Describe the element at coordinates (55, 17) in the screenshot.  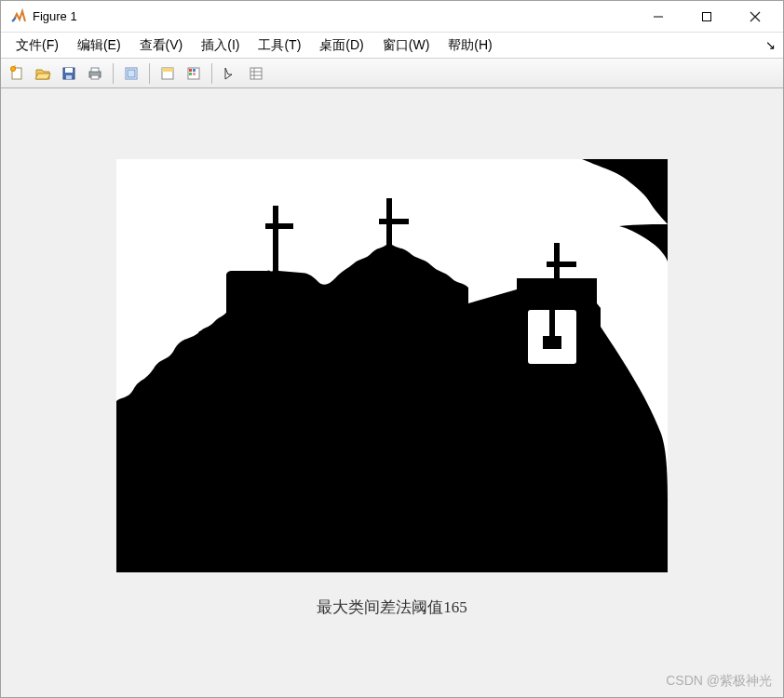
I see `window-title: Figure 1` at that location.